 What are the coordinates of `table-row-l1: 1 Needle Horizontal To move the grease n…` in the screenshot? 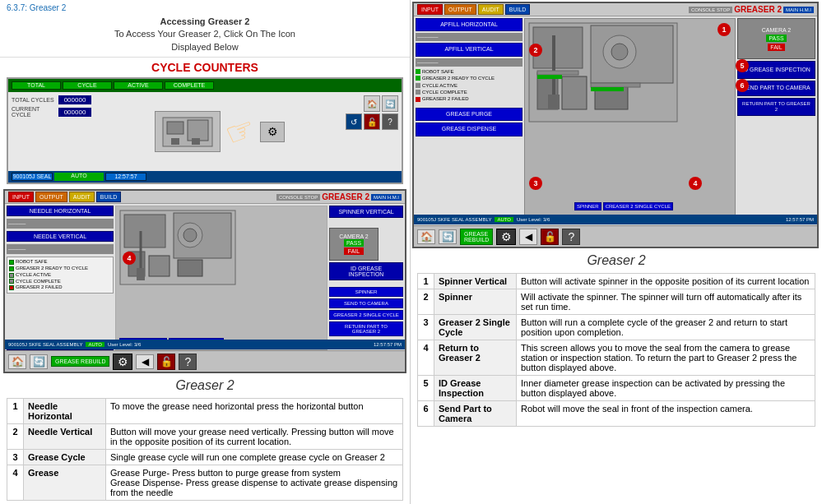 It's located at (206, 411).